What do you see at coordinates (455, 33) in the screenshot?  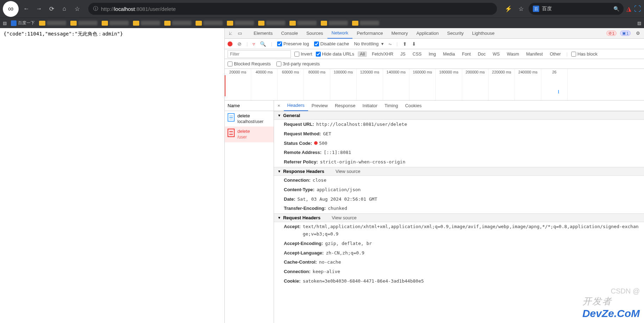 I see `devtools-tab-security: Security` at bounding box center [455, 33].